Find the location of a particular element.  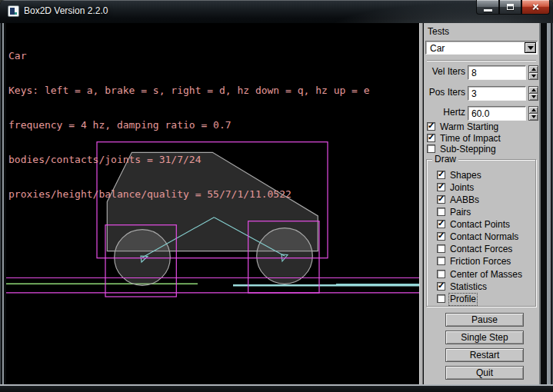

window-frame-left is located at coordinates (3, 204).